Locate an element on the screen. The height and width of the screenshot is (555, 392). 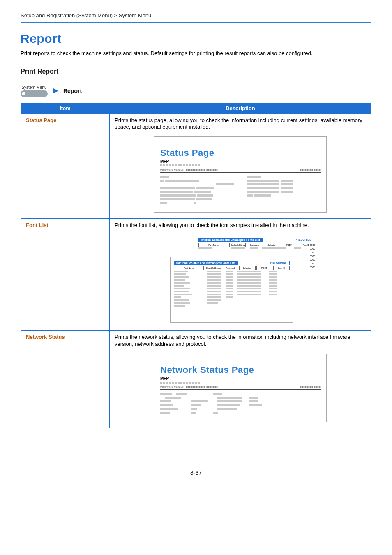
item-name: Status Page is located at coordinates (41, 120).